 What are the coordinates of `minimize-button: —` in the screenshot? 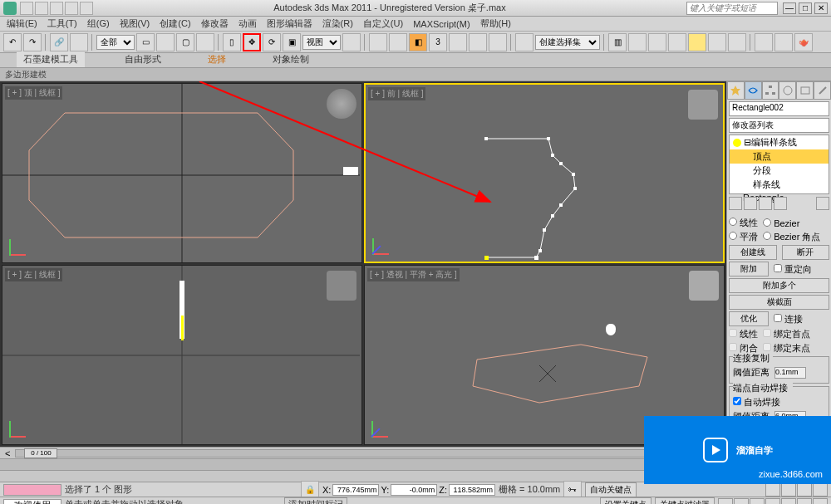 It's located at (789, 8).